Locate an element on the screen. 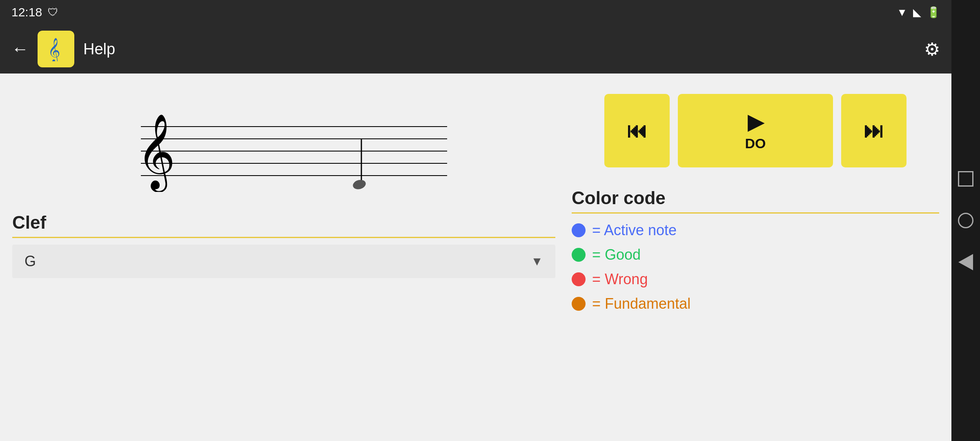 Image resolution: width=980 pixels, height=441 pixels. color-code-divider is located at coordinates (755, 213).